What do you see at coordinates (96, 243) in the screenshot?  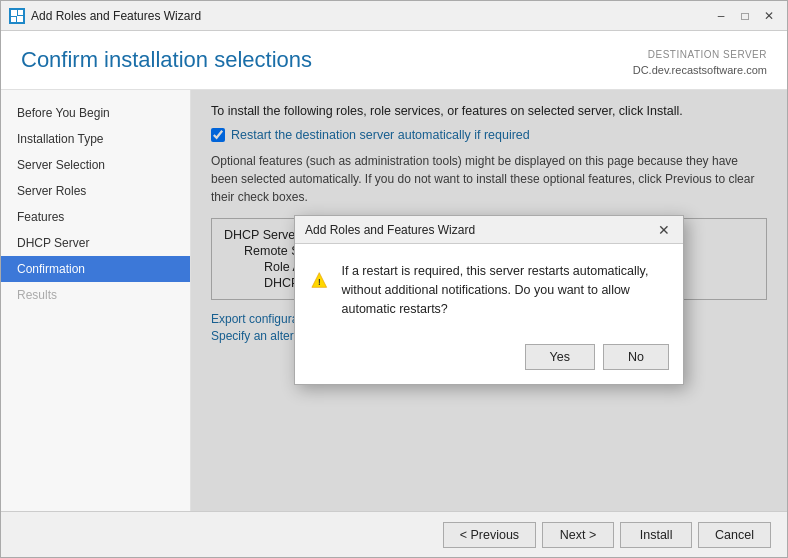 I see `sidebar-item-dhcp-server: DHCP Server` at bounding box center [96, 243].